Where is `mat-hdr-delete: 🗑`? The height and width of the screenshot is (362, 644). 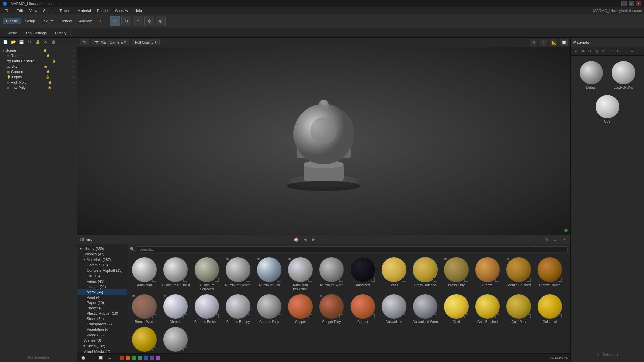
mat-hdr-delete: 🗑 is located at coordinates (597, 51).